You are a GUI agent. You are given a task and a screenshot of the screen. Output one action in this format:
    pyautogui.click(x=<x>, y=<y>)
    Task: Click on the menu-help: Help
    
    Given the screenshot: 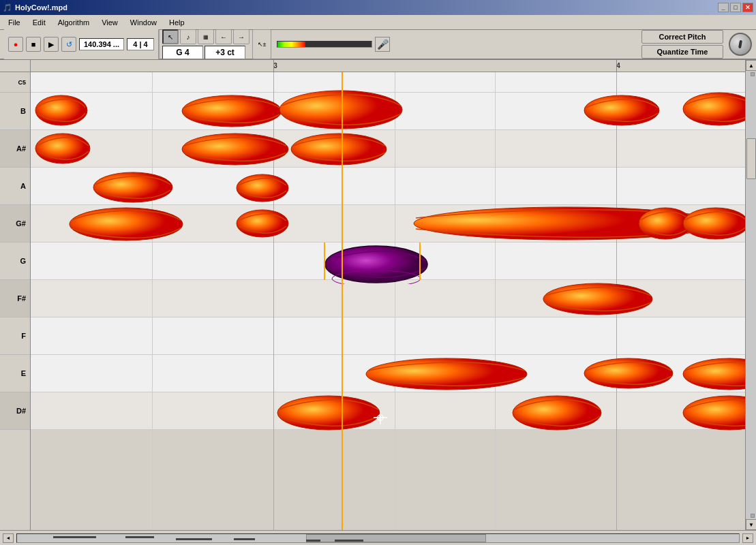 What is the action you would take?
    pyautogui.click(x=177, y=22)
    